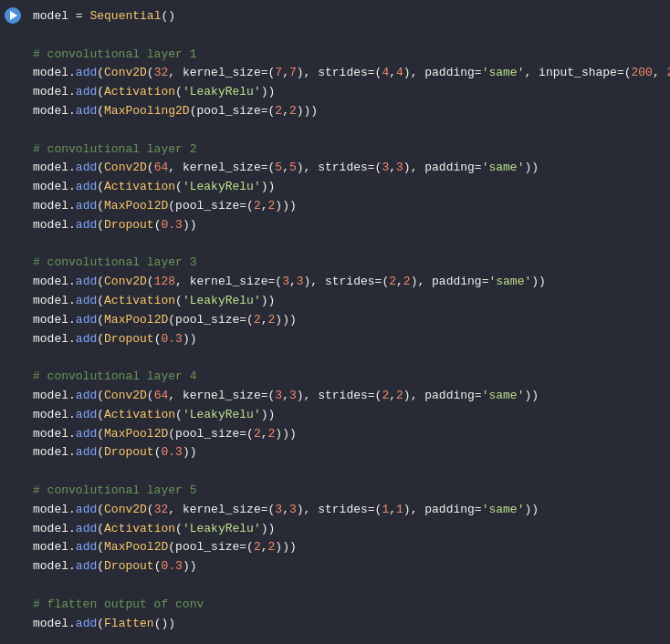 This screenshot has width=670, height=644. What do you see at coordinates (346, 606) in the screenshot?
I see `comment-line-32: # flatten output of conv` at bounding box center [346, 606].